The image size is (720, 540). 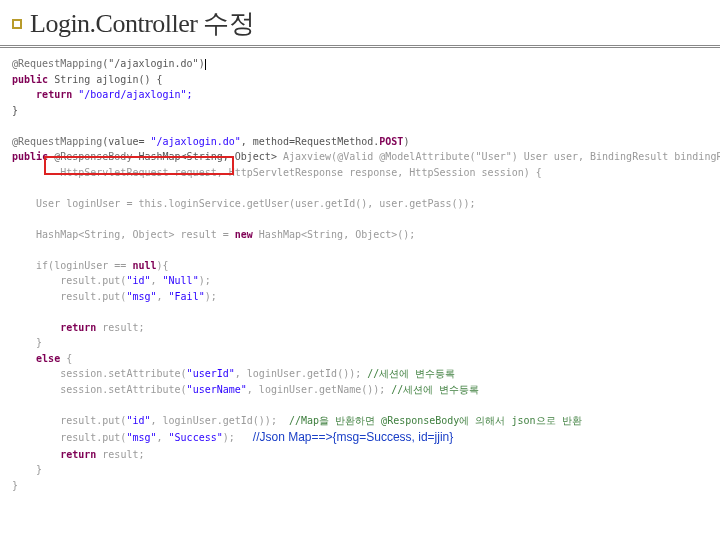 I want to click on title-bar: Login.Controller 수정, so click(x=360, y=24).